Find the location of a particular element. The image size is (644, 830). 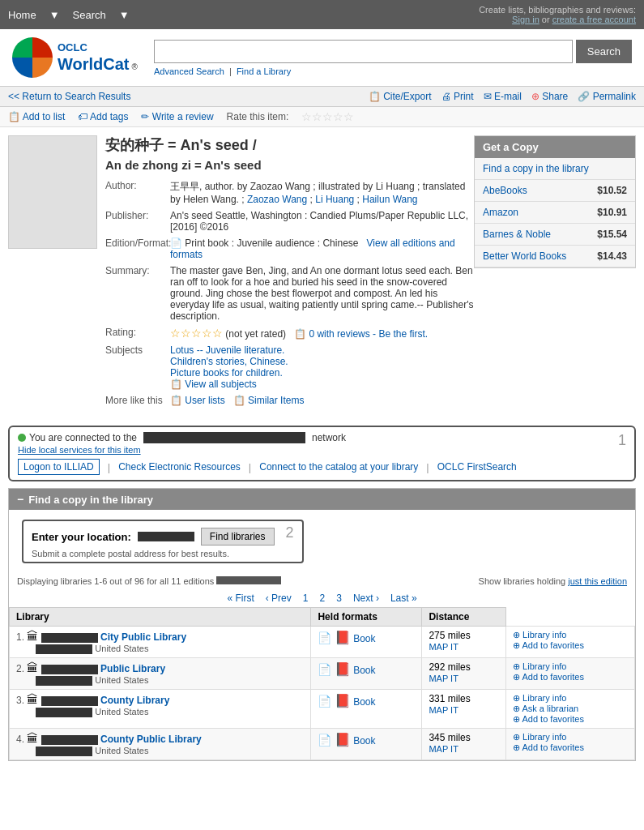

similar-items-link: Similar Items is located at coordinates (275, 400).